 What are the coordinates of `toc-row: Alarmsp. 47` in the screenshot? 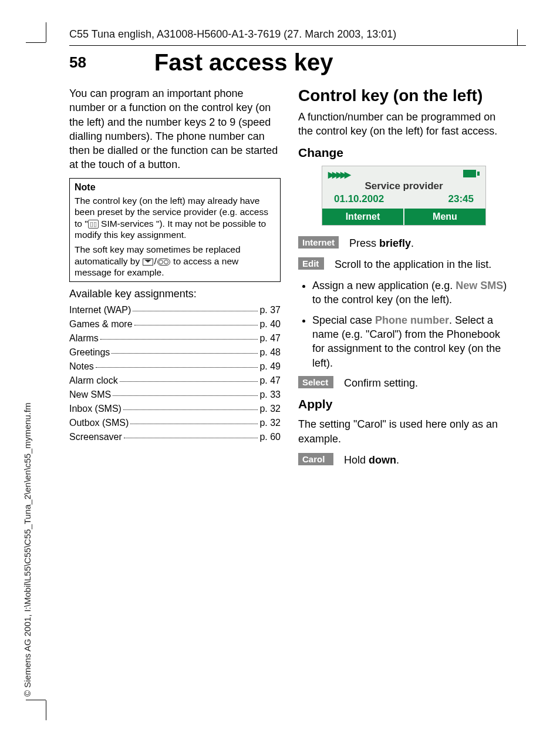 It's located at (175, 338).